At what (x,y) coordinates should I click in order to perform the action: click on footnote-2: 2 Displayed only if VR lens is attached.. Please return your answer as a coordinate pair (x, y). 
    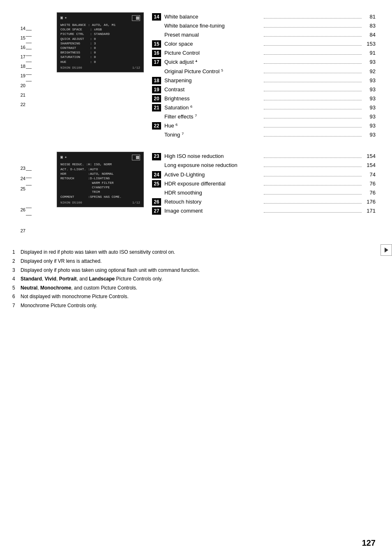
    Looking at the image, I should click on (194, 262).